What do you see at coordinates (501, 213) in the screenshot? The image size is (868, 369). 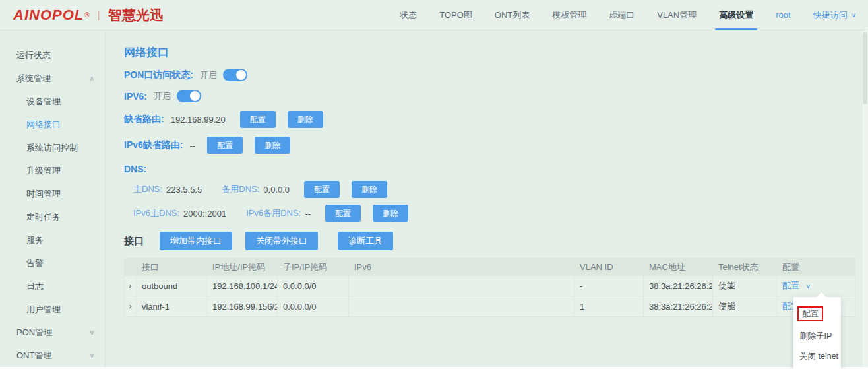 I see `dns-ipv6-row: IPv6主DNS: 2000::2001 IPv6备用DNS: -- 配置 删除` at bounding box center [501, 213].